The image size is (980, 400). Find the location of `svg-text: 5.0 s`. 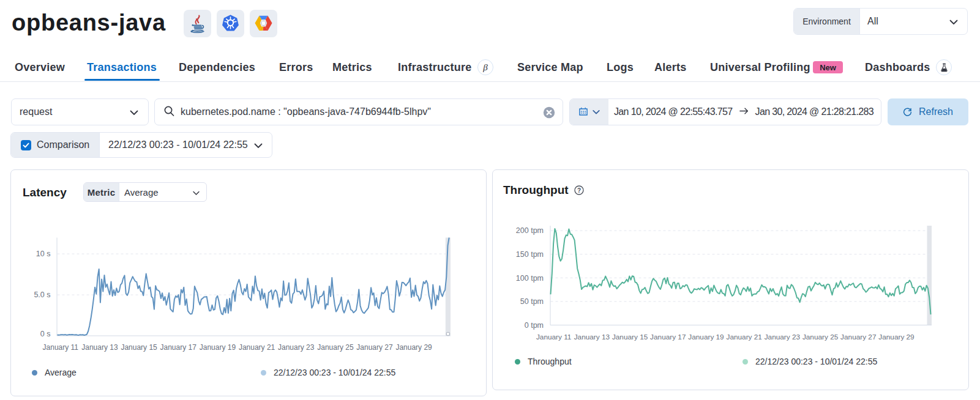

svg-text: 5.0 s is located at coordinates (42, 295).